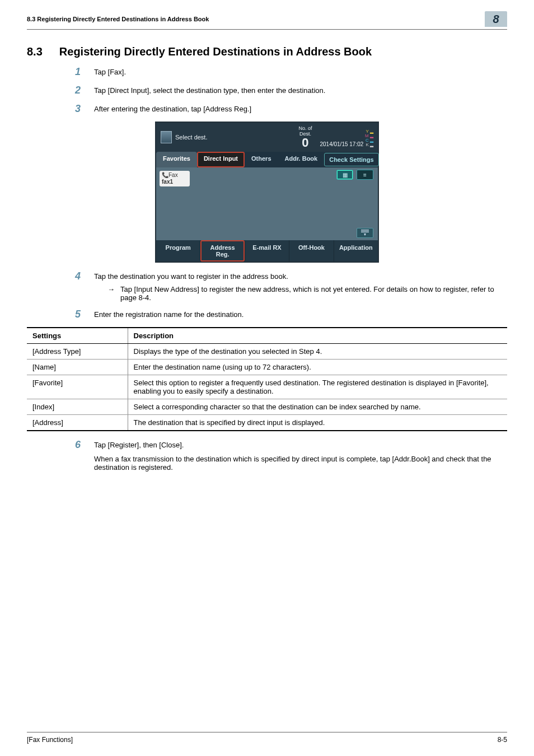 This screenshot has height=756, width=534. I want to click on step-number: 3, so click(79, 109).